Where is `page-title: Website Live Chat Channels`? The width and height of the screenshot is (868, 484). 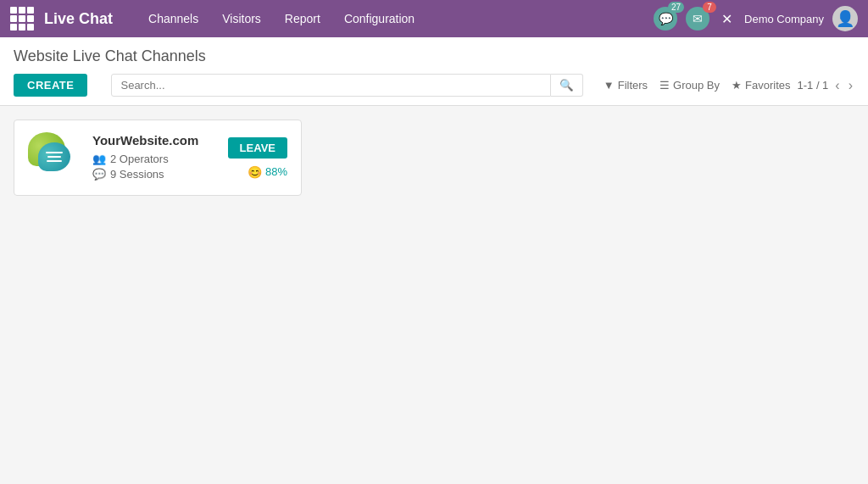
page-title: Website Live Chat Channels is located at coordinates (434, 56).